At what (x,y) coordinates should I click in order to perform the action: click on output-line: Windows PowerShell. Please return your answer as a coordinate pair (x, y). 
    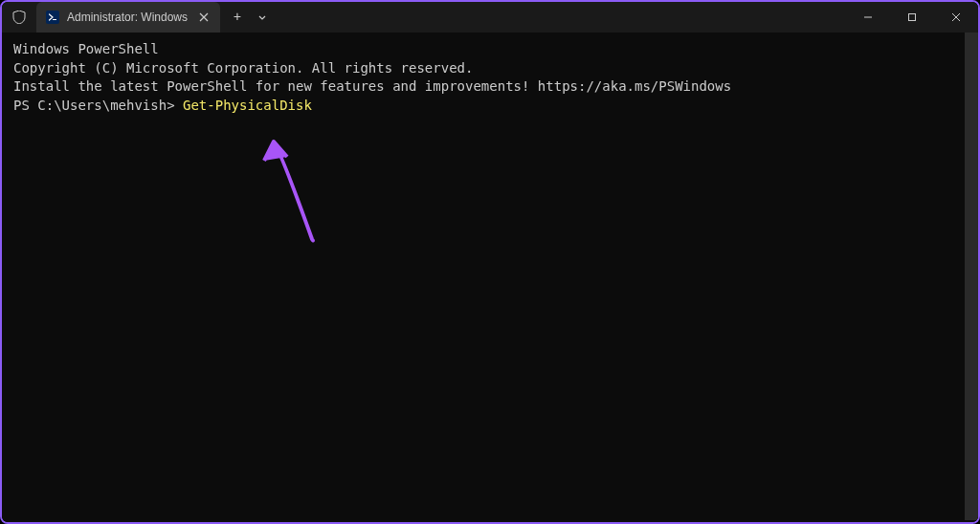
    Looking at the image, I should click on (490, 50).